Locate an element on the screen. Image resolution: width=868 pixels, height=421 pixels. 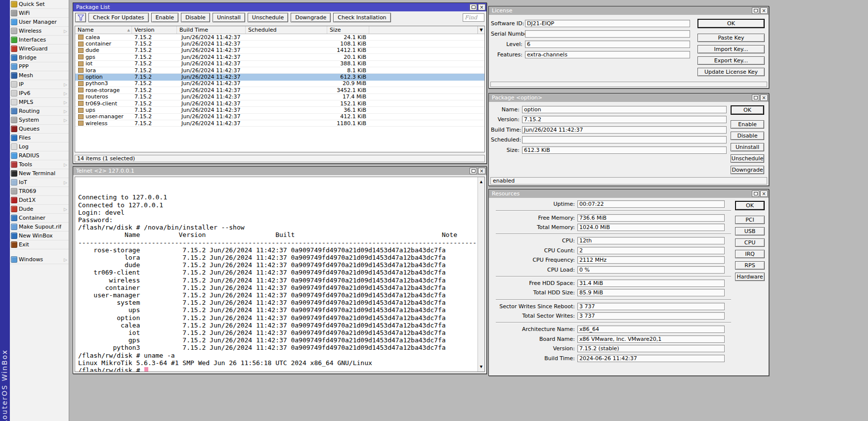
field-input: extra-channels is located at coordinates (608, 54).